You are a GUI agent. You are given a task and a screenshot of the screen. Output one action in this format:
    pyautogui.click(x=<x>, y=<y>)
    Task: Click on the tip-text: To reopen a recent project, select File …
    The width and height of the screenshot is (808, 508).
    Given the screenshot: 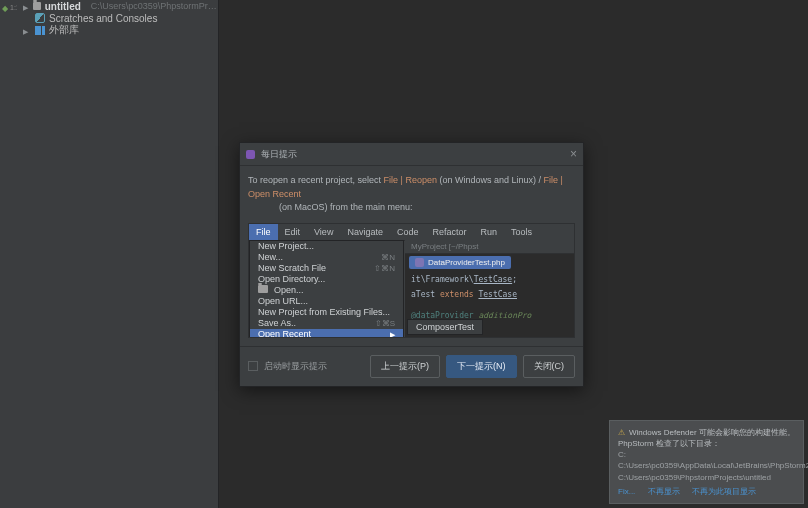 What is the action you would take?
    pyautogui.click(x=412, y=194)
    